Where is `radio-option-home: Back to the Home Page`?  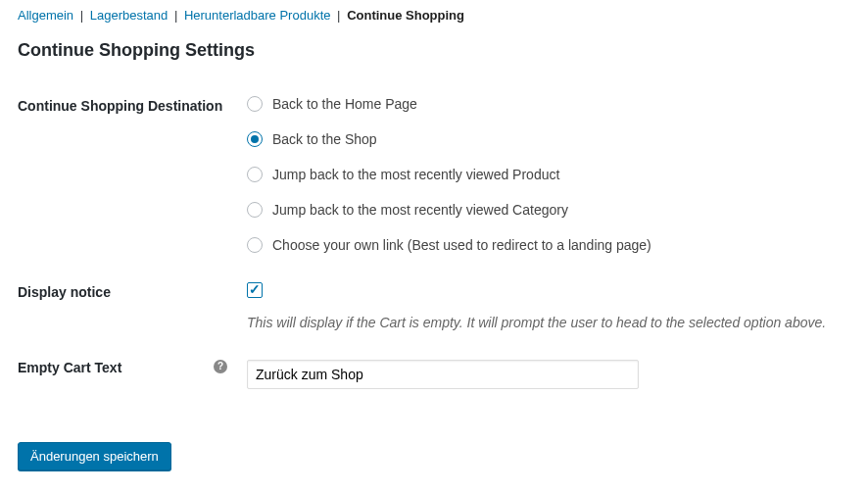 radio-option-home: Back to the Home Page is located at coordinates (549, 104).